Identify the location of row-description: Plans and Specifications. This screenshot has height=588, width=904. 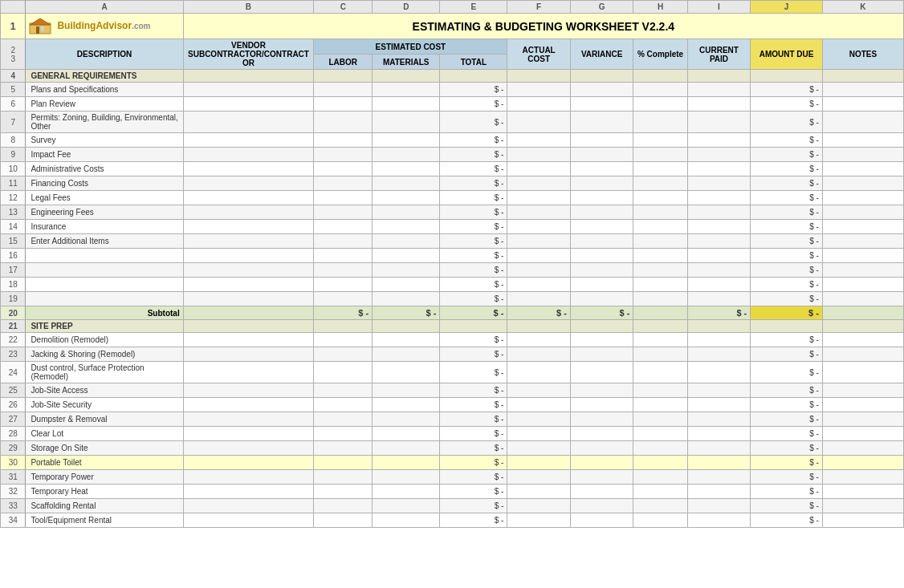
(104, 90).